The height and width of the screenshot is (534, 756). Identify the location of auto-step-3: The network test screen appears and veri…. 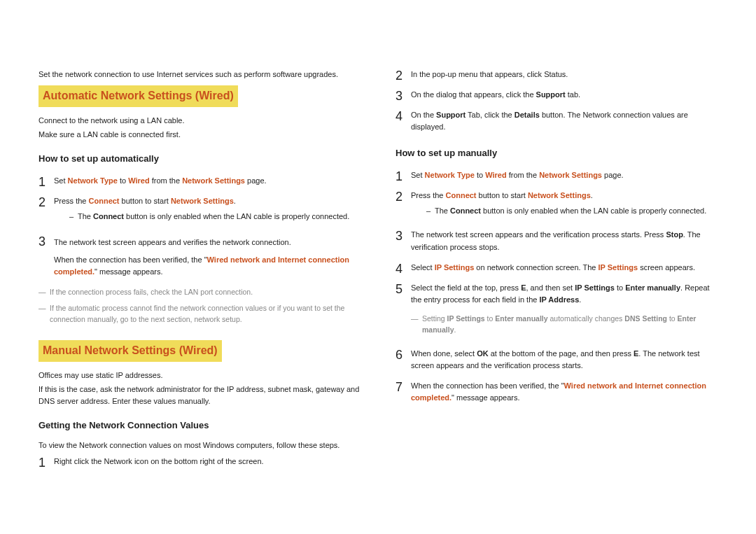
(200, 258).